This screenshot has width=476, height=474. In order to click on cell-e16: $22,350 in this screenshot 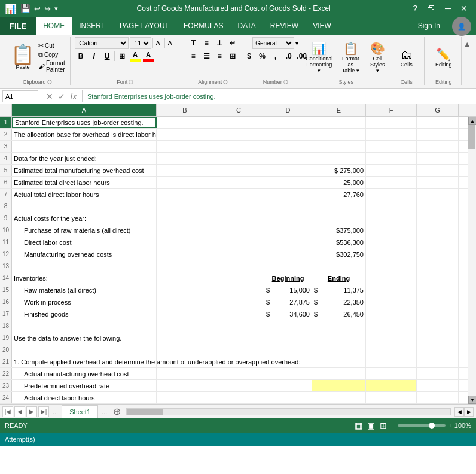, I will do `click(339, 302)`.